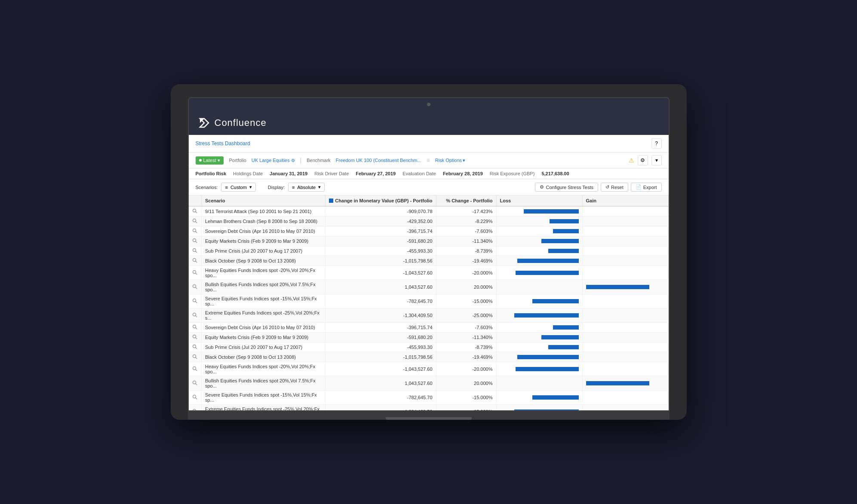 The width and height of the screenshot is (857, 504). What do you see at coordinates (319, 160) in the screenshot?
I see `benchmark-label: Benchmark` at bounding box center [319, 160].